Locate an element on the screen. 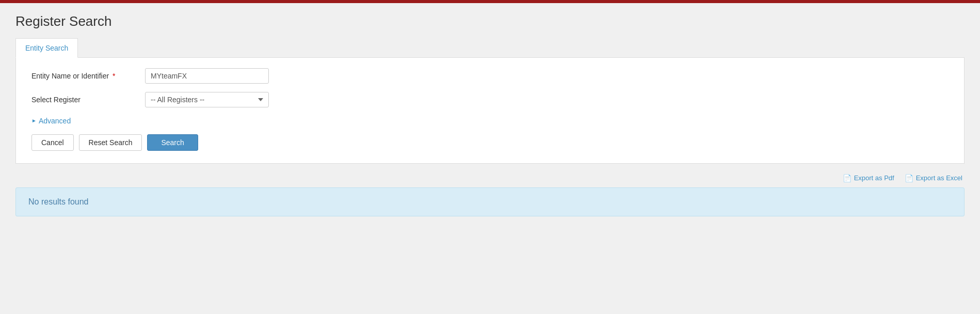 This screenshot has width=980, height=314. button-row: Cancel Reset Search Search is located at coordinates (490, 143).